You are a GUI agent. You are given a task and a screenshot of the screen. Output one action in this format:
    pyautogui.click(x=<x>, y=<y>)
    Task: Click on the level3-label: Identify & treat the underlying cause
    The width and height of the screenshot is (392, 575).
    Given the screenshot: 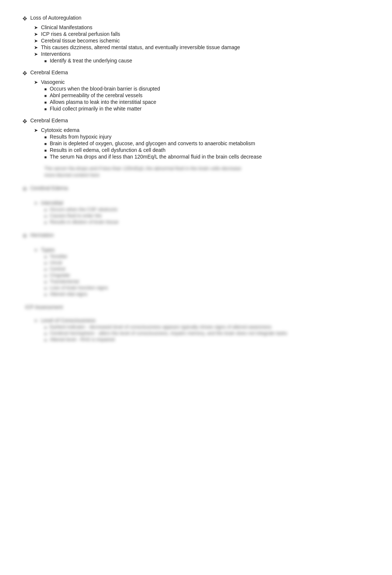 What is the action you would take?
    pyautogui.click(x=91, y=61)
    